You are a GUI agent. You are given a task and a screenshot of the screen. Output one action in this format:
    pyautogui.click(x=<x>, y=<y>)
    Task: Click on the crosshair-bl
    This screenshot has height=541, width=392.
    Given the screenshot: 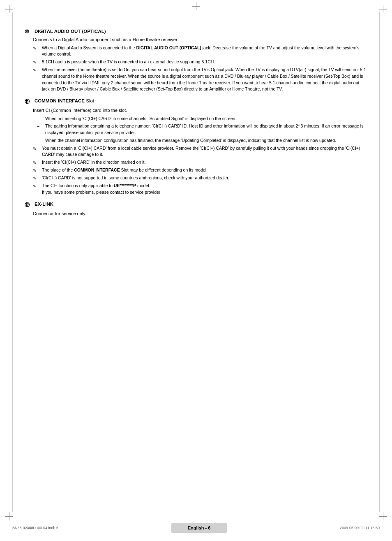 What is the action you would take?
    pyautogui.click(x=9, y=516)
    